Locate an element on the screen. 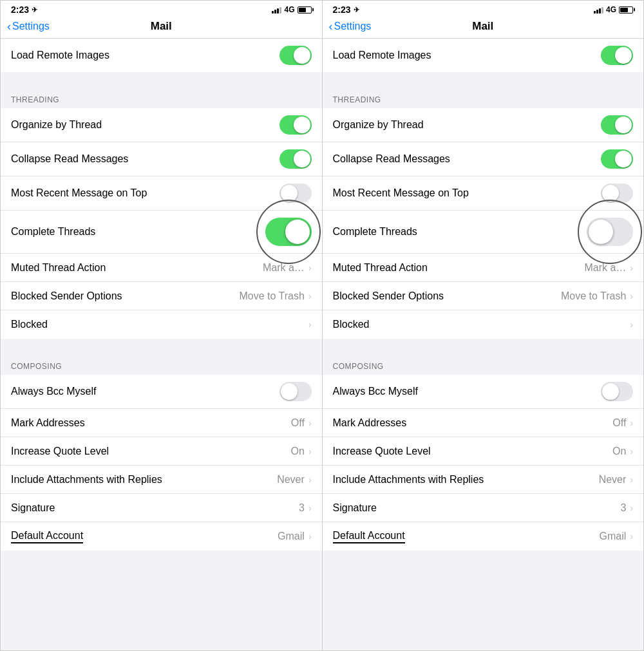 Image resolution: width=644 pixels, height=651 pixels. toggle-large-thumb-complete-threads is located at coordinates (298, 232).